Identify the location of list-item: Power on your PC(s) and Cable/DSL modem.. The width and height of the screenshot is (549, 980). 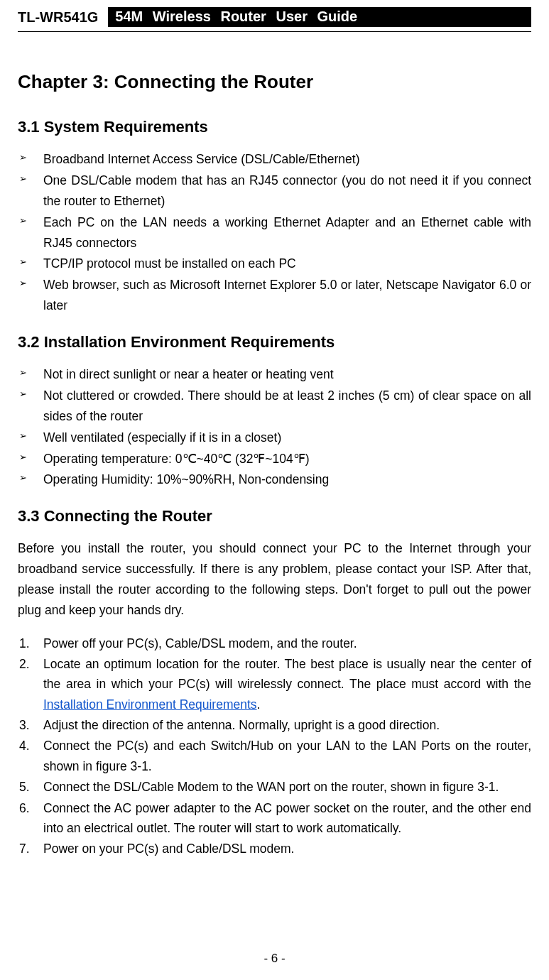
(276, 849).